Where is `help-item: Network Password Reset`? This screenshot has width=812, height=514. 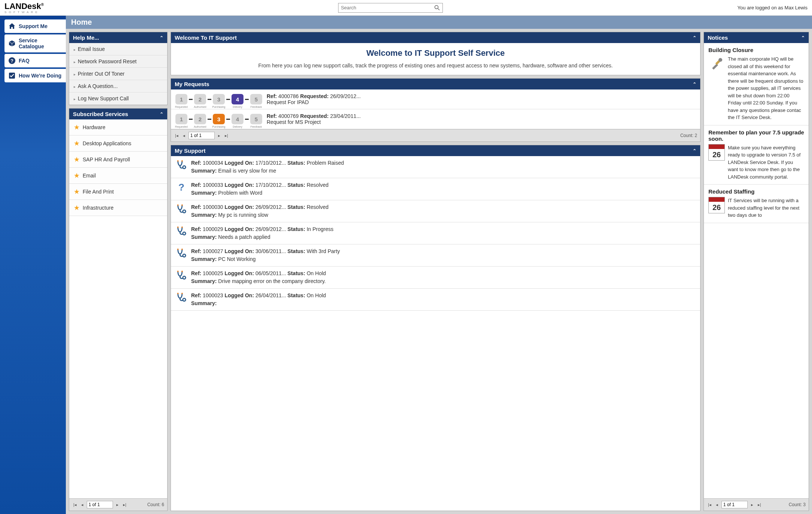 help-item: Network Password Reset is located at coordinates (118, 61).